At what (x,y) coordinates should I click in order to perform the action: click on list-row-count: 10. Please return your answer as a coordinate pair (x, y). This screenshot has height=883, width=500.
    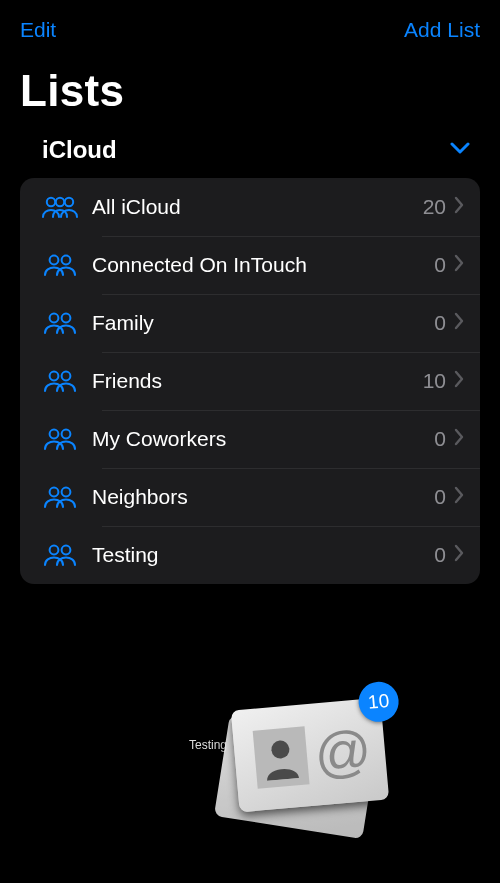
    Looking at the image, I should click on (434, 381).